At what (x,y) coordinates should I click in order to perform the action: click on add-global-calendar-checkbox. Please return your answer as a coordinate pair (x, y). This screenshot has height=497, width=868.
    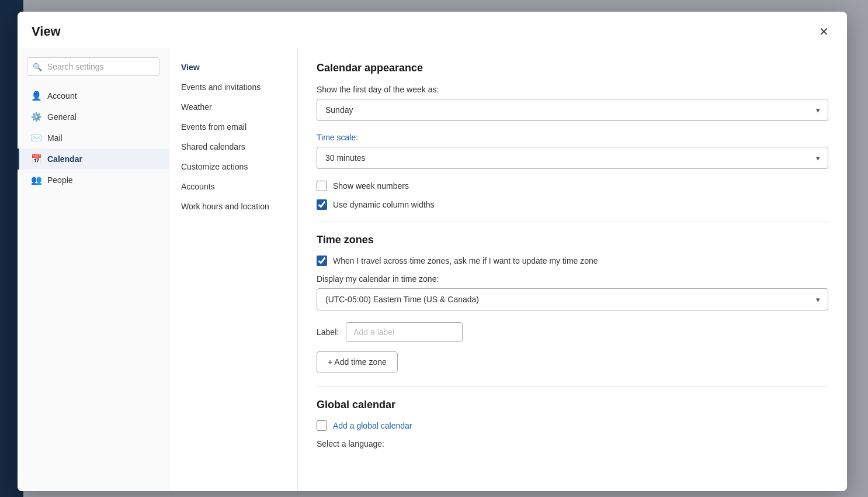
    Looking at the image, I should click on (322, 426).